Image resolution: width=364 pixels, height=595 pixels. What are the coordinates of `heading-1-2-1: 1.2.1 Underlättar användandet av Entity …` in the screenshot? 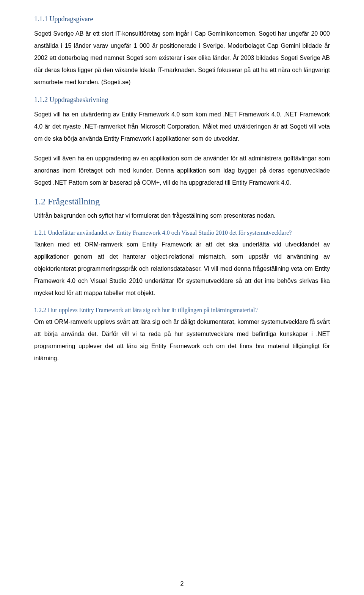 It's located at (182, 233).